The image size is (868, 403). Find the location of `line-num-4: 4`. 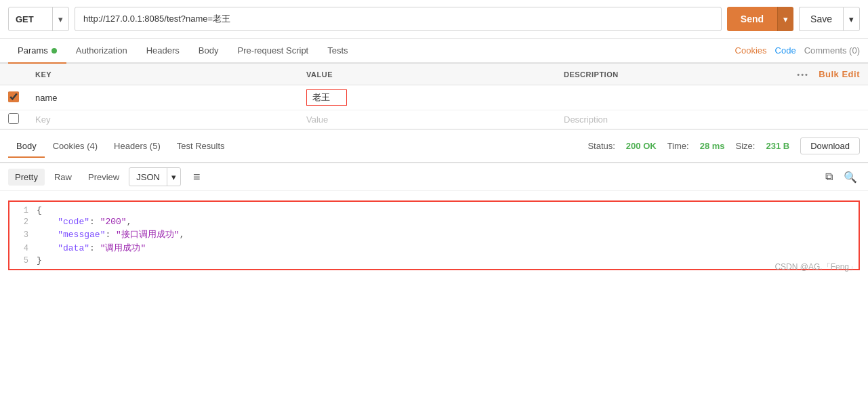

line-num-4: 4 is located at coordinates (23, 249).